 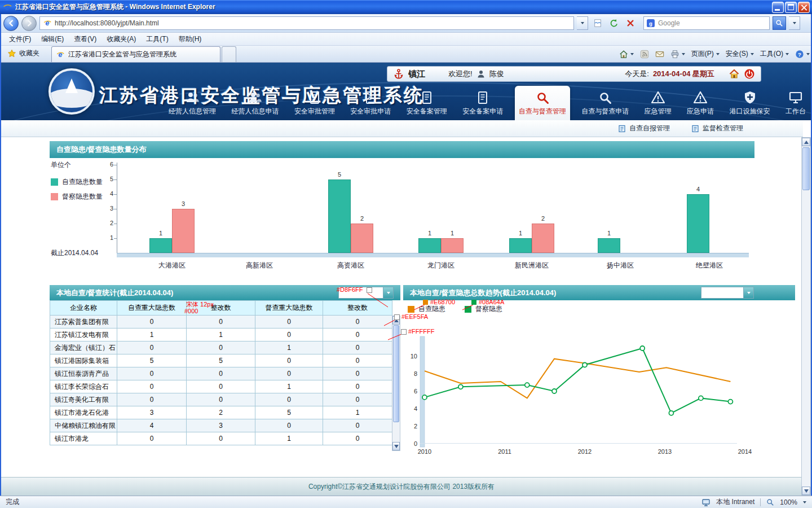 What do you see at coordinates (452, 233) in the screenshot?
I see `bar-value-label: 1` at bounding box center [452, 233].